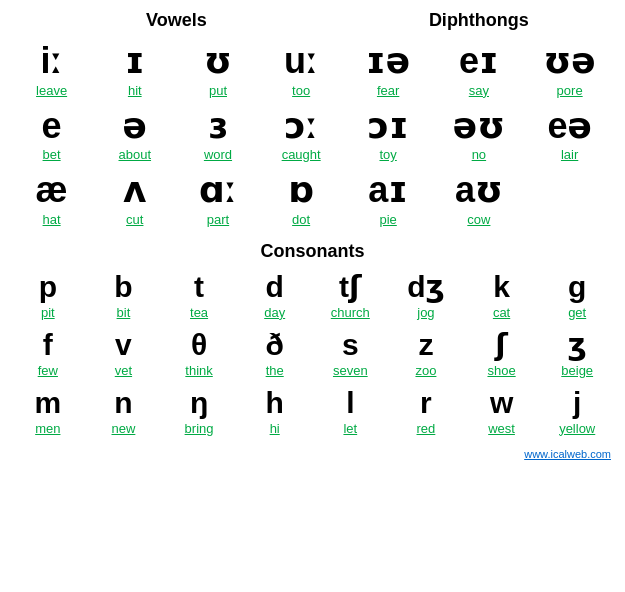 The height and width of the screenshot is (592, 625). I want to click on phoneme-symbol: g, so click(577, 286).